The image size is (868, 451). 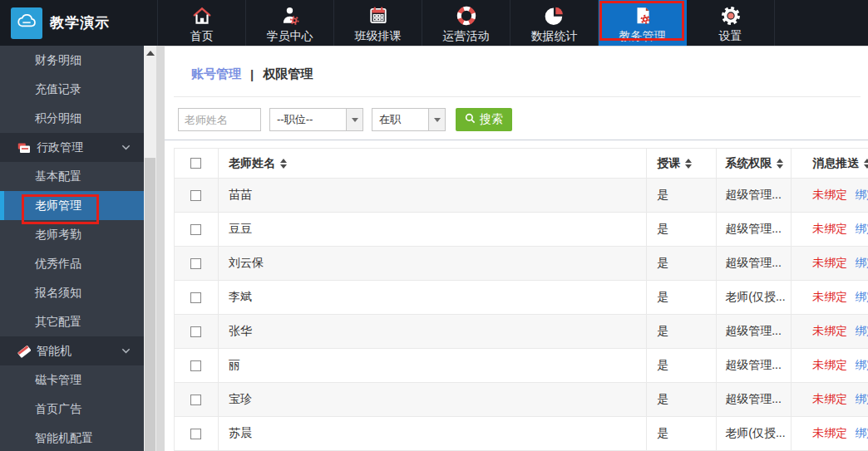 What do you see at coordinates (72, 322) in the screenshot?
I see `sidebar-item-other-config: 其它配置` at bounding box center [72, 322].